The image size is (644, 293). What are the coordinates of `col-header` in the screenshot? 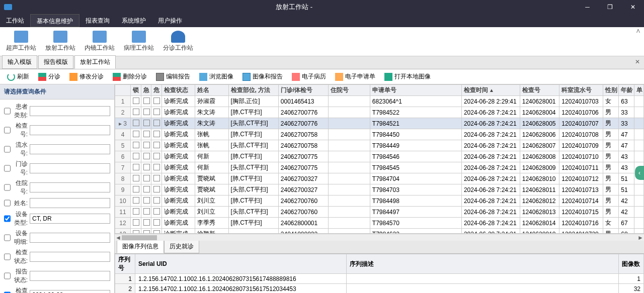 It's located at (123, 90).